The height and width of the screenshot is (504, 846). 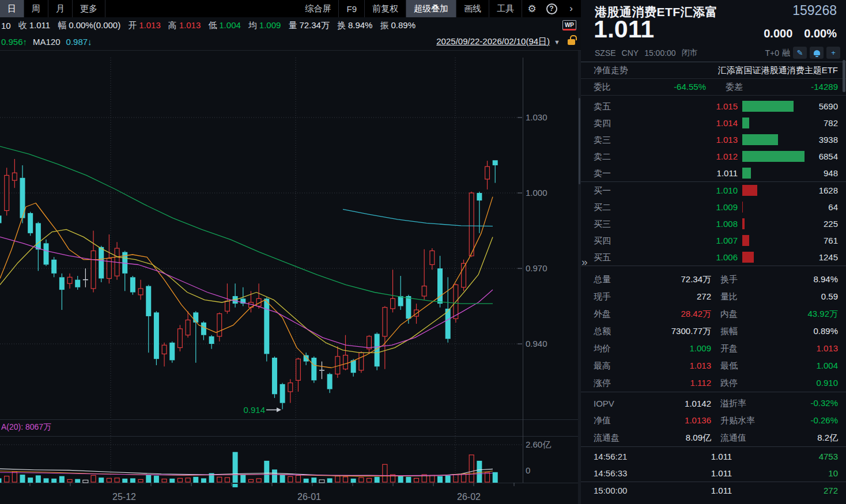 What do you see at coordinates (184, 25) in the screenshot?
I see `price-info-3: 高1.013` at bounding box center [184, 25].